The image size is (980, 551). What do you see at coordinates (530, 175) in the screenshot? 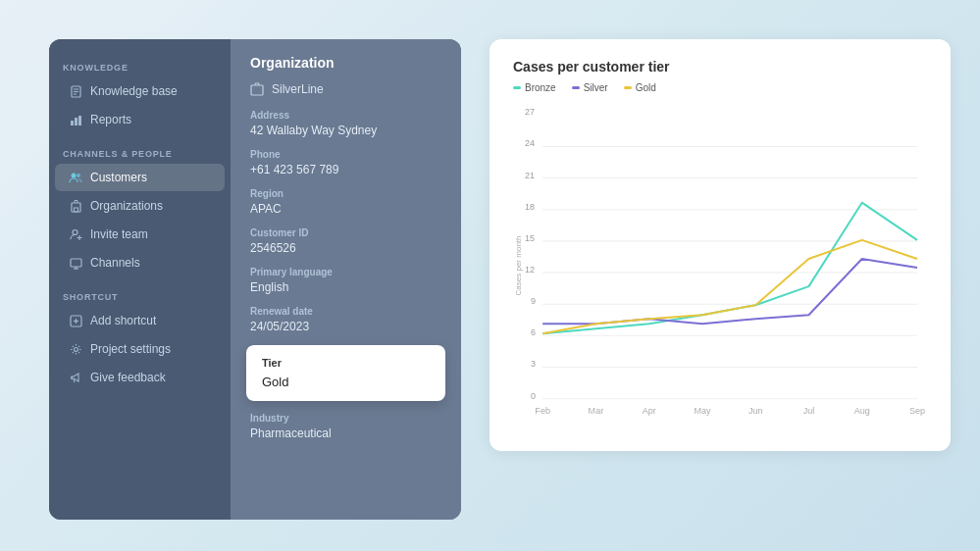
I see `svg-text: 21` at bounding box center [530, 175].